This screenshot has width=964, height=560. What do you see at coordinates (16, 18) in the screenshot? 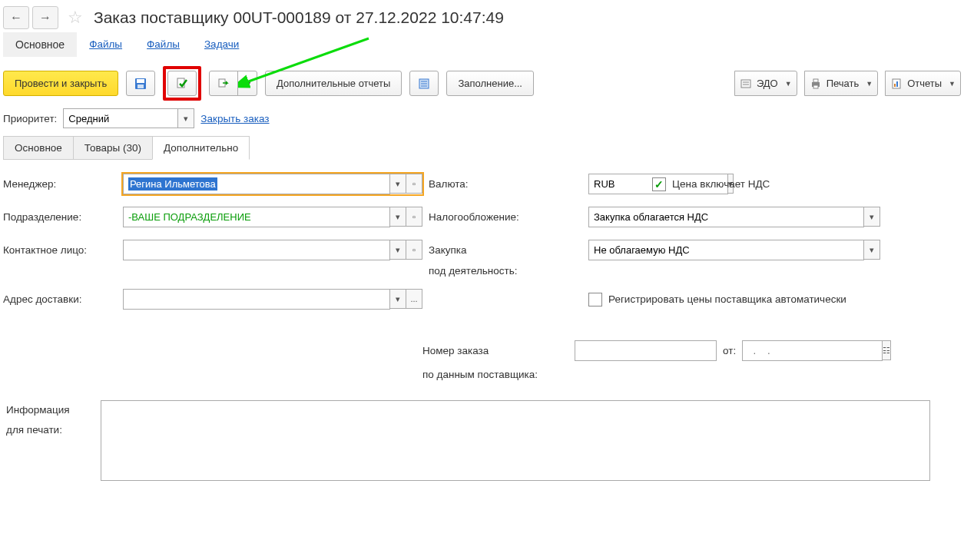
I see `arrow-left-icon: ←` at bounding box center [16, 18].